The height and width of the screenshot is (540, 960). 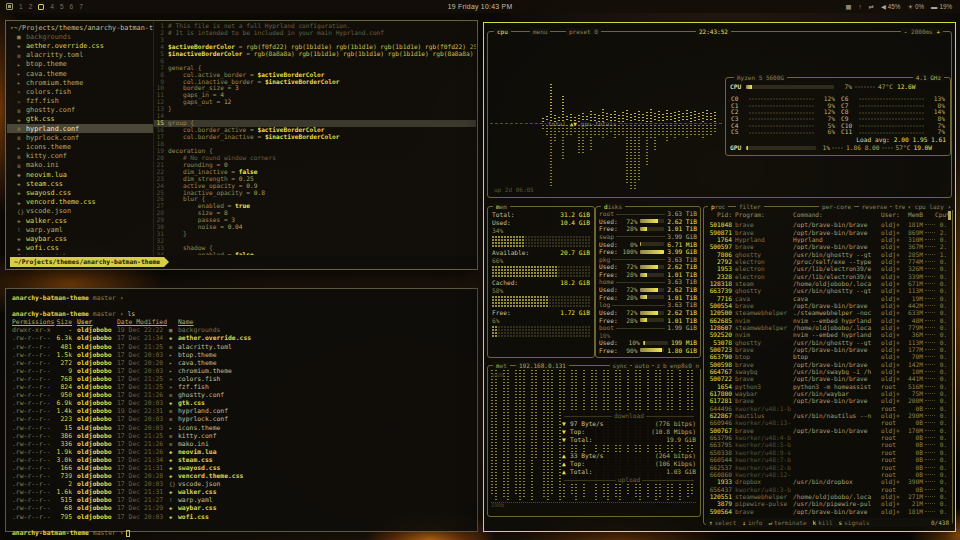 I want to click on update-icon: ↑, so click(x=860, y=6).